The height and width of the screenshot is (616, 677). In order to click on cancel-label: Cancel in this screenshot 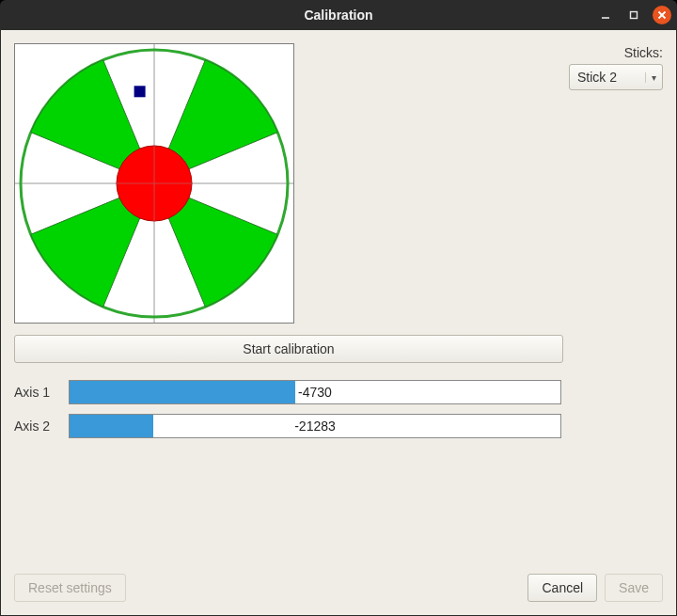, I will do `click(562, 588)`.